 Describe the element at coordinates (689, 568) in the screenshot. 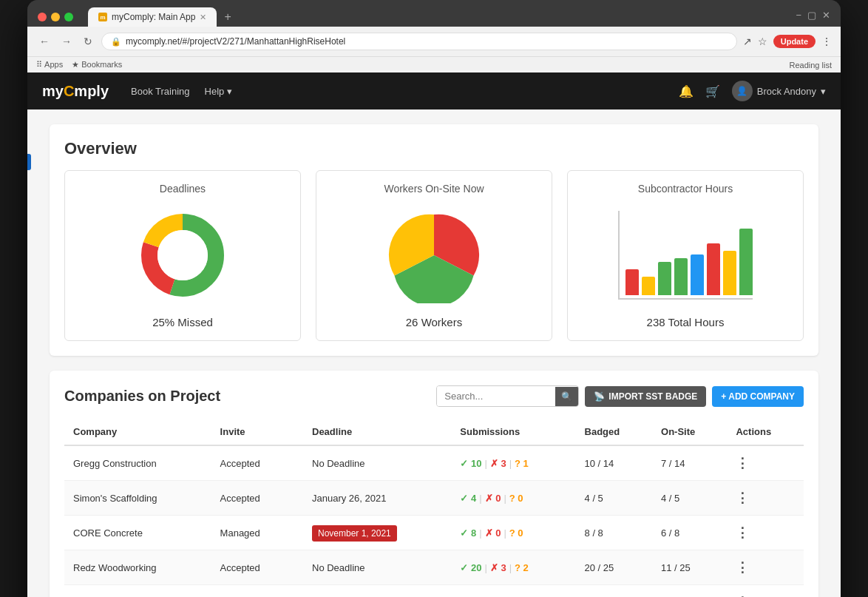

I see `cell-onsite-3: 11 / 25` at that location.